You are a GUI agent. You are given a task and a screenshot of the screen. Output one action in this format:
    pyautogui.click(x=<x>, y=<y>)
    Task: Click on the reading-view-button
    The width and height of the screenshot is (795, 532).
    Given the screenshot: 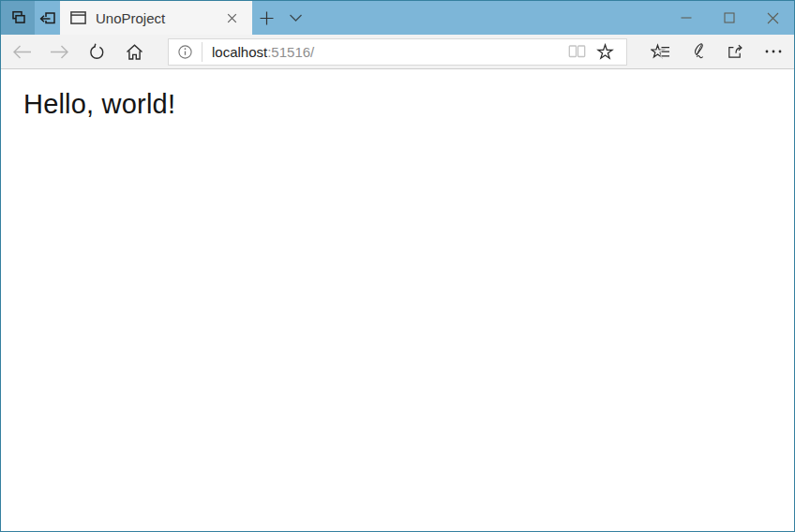 What is the action you would take?
    pyautogui.click(x=577, y=52)
    